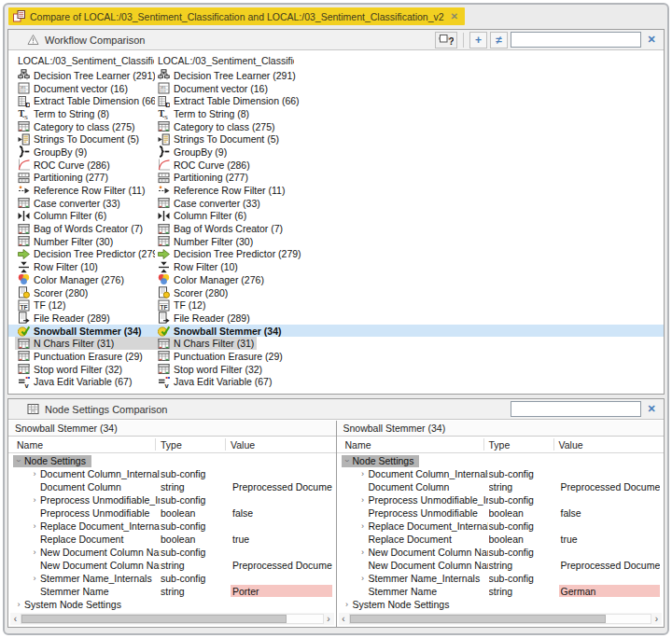  Describe the element at coordinates (198, 267) in the screenshot. I see `right-node-item: Row Filter (10)` at that location.